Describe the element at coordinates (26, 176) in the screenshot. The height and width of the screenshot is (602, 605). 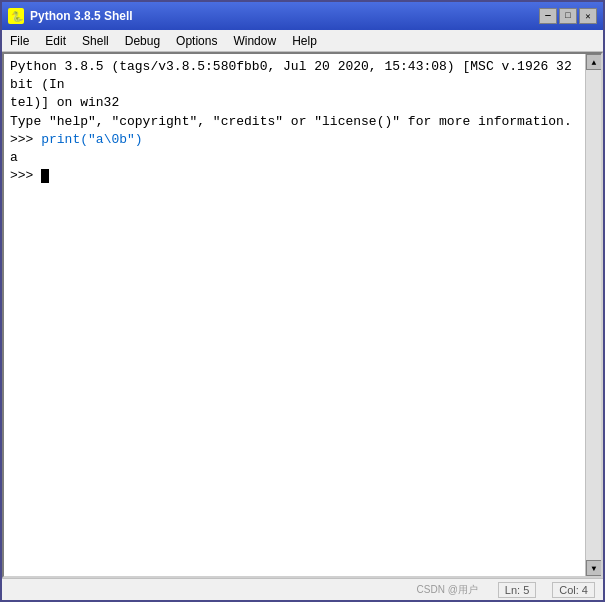
I see `prompt-symbol-2: >>>` at that location.